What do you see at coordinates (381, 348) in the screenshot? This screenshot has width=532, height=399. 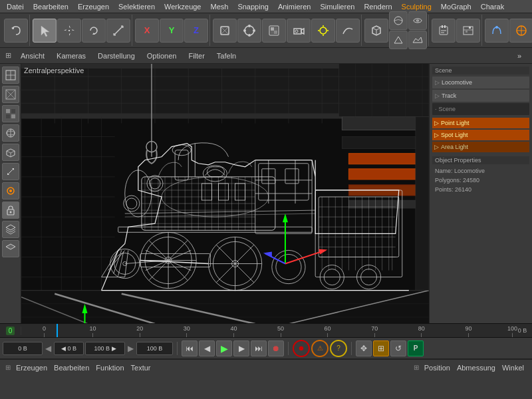 I see `pb-nav-2: ⊞` at bounding box center [381, 348].